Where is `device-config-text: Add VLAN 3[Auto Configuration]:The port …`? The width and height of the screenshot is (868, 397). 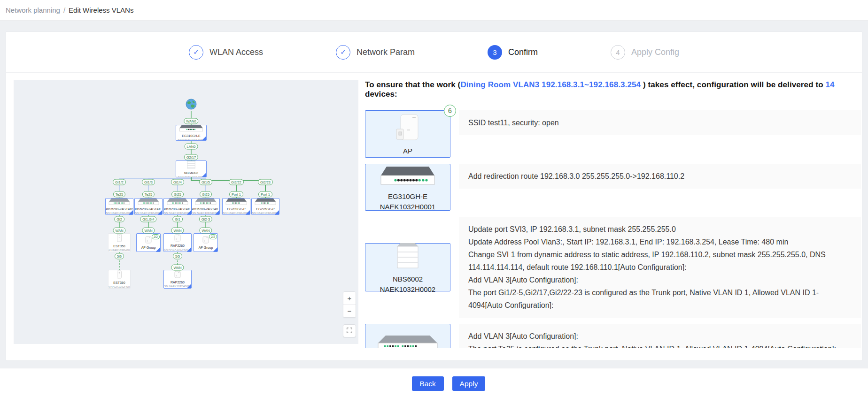 device-config-text: Add VLAN 3[Auto Configuration]:The port … is located at coordinates (660, 336).